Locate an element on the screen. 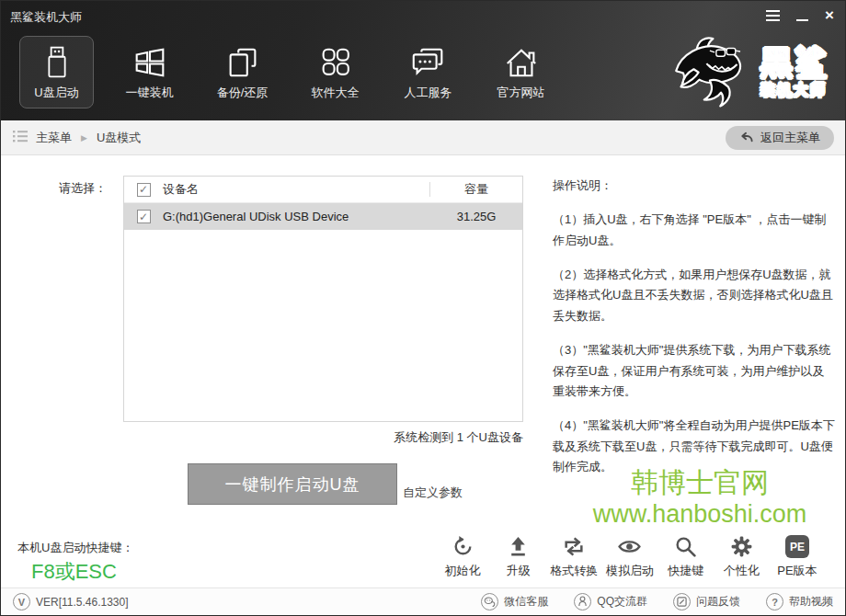  version-icon: V is located at coordinates (22, 601).